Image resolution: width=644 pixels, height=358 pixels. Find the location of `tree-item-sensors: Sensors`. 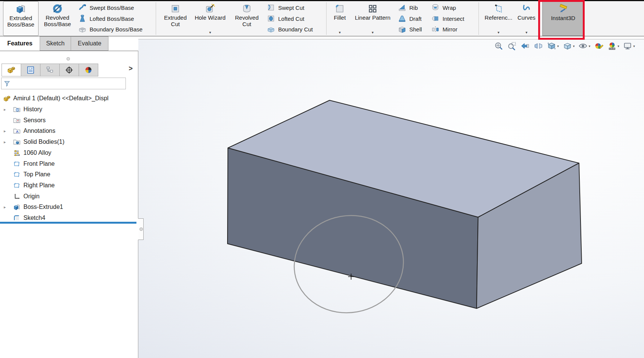

tree-item-sensors: Sensors is located at coordinates (24, 120).